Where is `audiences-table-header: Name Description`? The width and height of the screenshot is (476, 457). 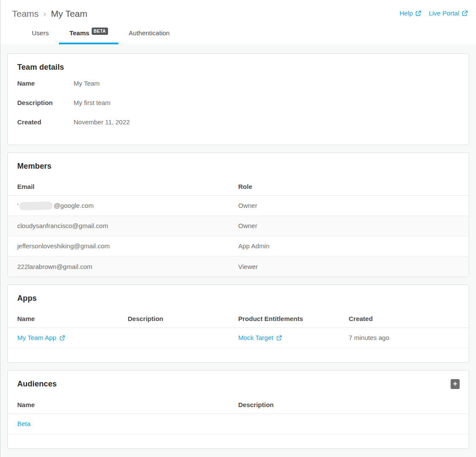 audiences-table-header: Name Description is located at coordinates (238, 401).